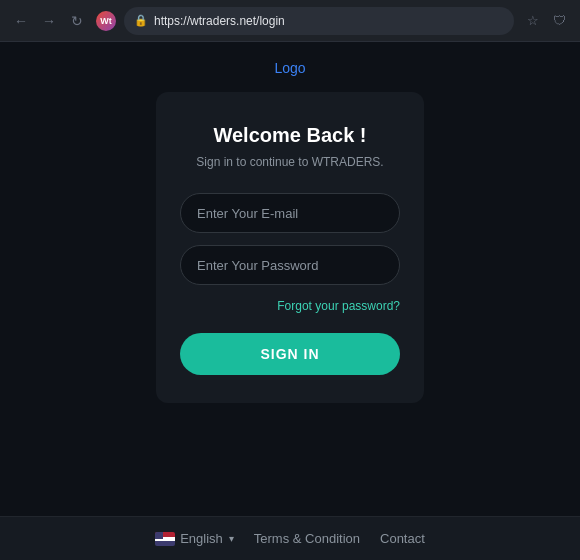  What do you see at coordinates (290, 354) in the screenshot?
I see `sign-in-button: SIGN IN` at bounding box center [290, 354].